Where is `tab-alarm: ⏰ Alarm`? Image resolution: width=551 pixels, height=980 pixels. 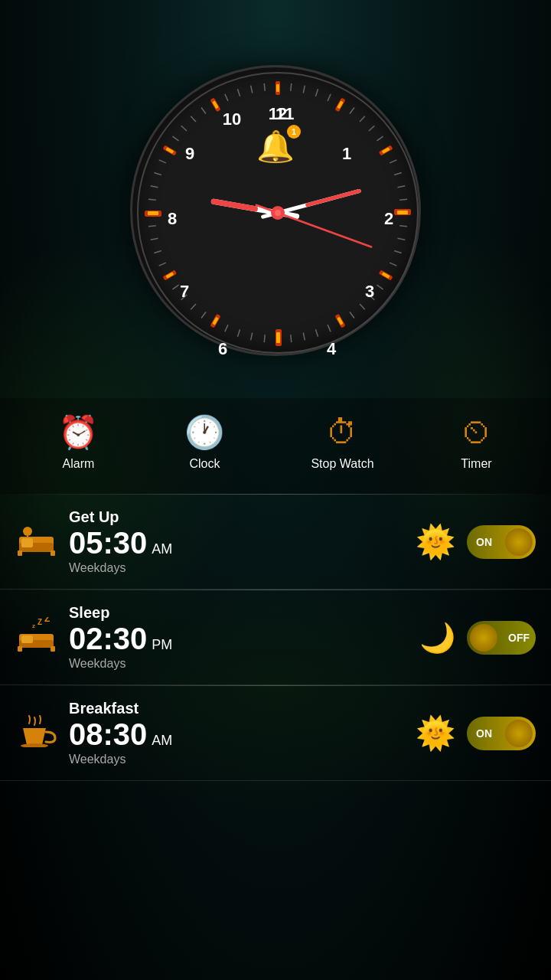
tab-alarm: ⏰ Alarm is located at coordinates (78, 443).